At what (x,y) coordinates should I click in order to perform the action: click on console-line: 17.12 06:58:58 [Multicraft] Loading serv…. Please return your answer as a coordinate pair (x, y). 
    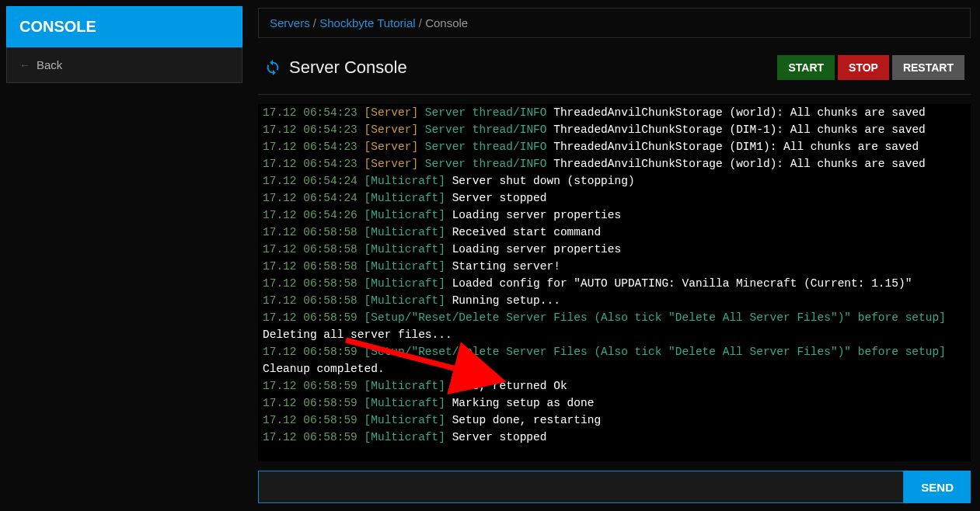
    Looking at the image, I should click on (614, 249).